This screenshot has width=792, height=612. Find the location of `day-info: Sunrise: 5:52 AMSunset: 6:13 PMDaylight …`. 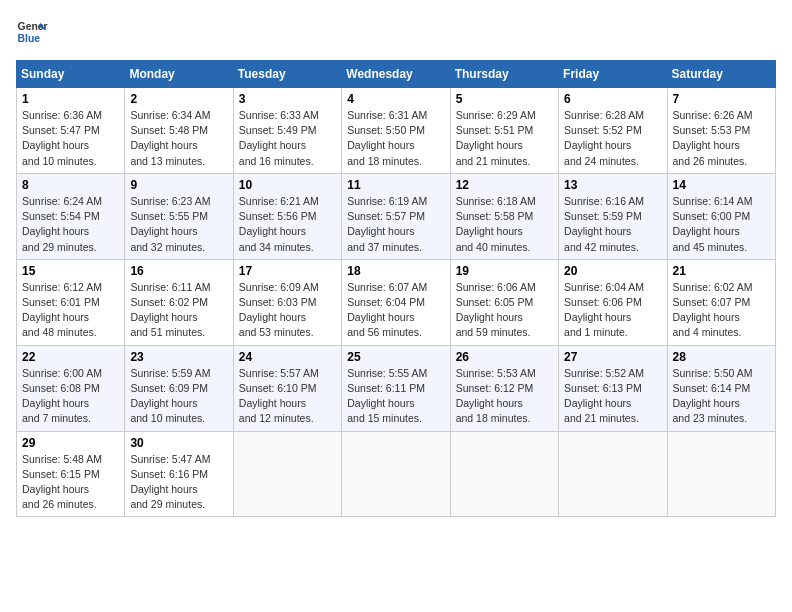

day-info: Sunrise: 5:52 AMSunset: 6:13 PMDaylight … is located at coordinates (604, 396).